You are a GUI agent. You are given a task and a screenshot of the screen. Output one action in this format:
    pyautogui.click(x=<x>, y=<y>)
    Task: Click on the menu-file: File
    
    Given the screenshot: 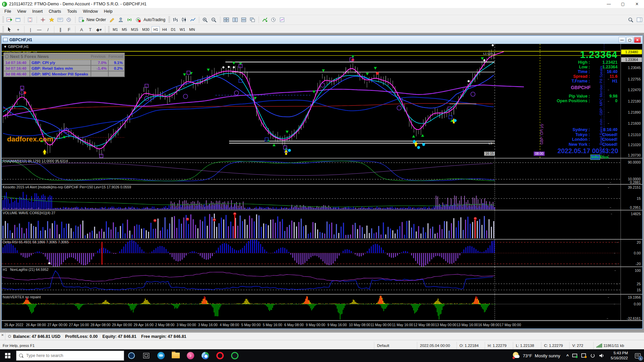 What is the action you would take?
    pyautogui.click(x=8, y=11)
    